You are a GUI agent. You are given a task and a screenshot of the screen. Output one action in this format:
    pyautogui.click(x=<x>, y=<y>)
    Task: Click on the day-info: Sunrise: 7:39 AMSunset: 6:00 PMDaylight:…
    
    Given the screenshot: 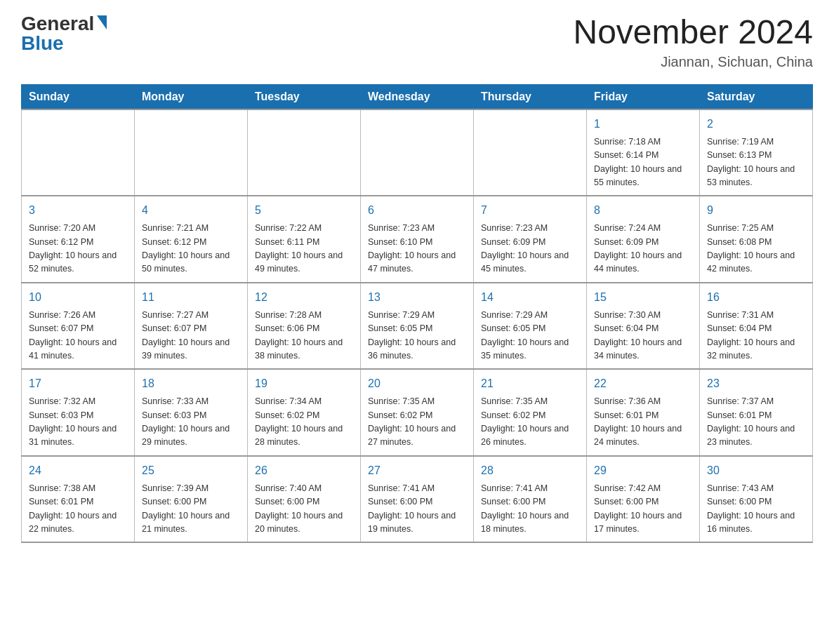 What is the action you would take?
    pyautogui.click(x=191, y=509)
    